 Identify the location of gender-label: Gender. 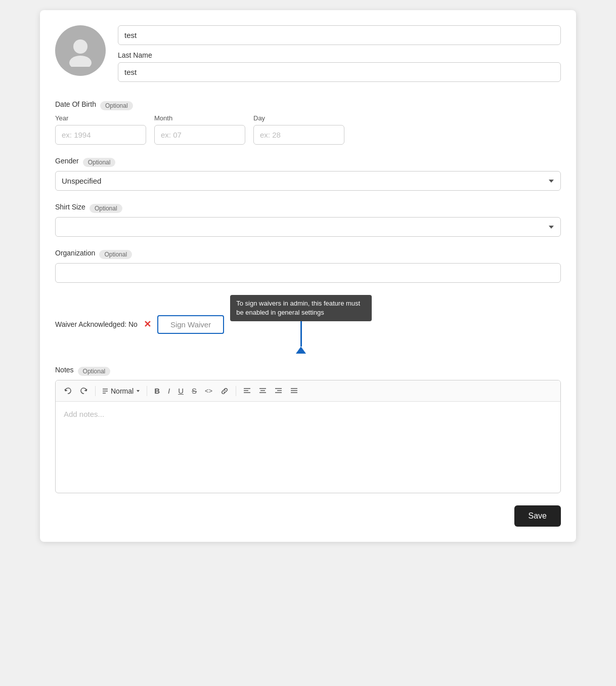
(67, 161).